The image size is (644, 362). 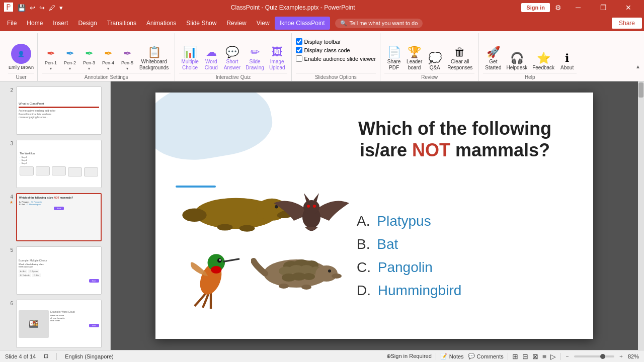 I want to click on save-icon: 💾, so click(x=22, y=8).